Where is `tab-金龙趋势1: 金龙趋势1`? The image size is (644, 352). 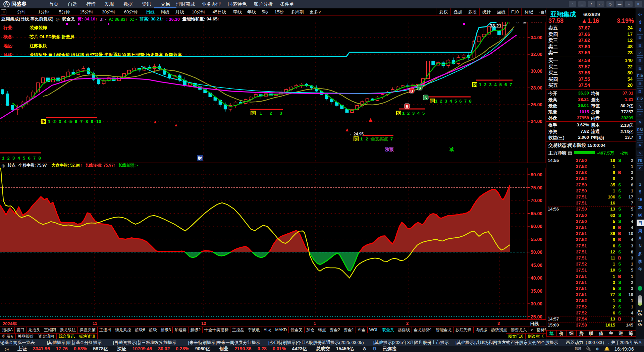
tab-金龙趋势1: 金龙趋势1 is located at coordinates (423, 330).